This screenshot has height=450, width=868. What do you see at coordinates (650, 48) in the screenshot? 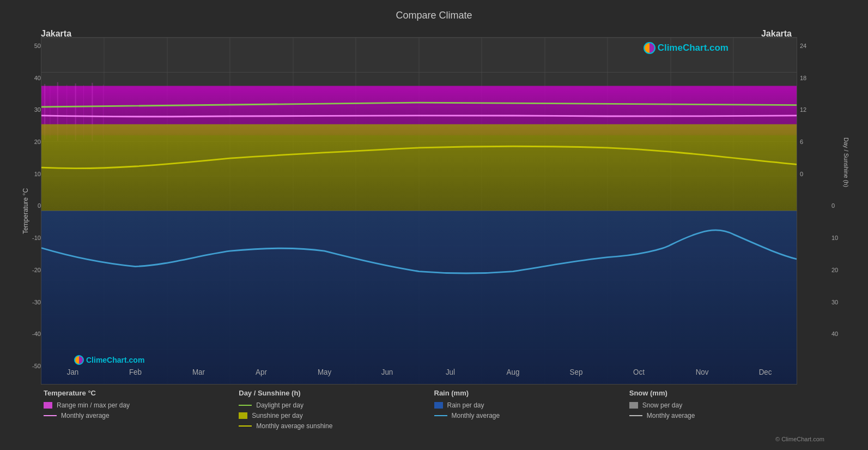
I see `logo-icon-top` at bounding box center [650, 48].